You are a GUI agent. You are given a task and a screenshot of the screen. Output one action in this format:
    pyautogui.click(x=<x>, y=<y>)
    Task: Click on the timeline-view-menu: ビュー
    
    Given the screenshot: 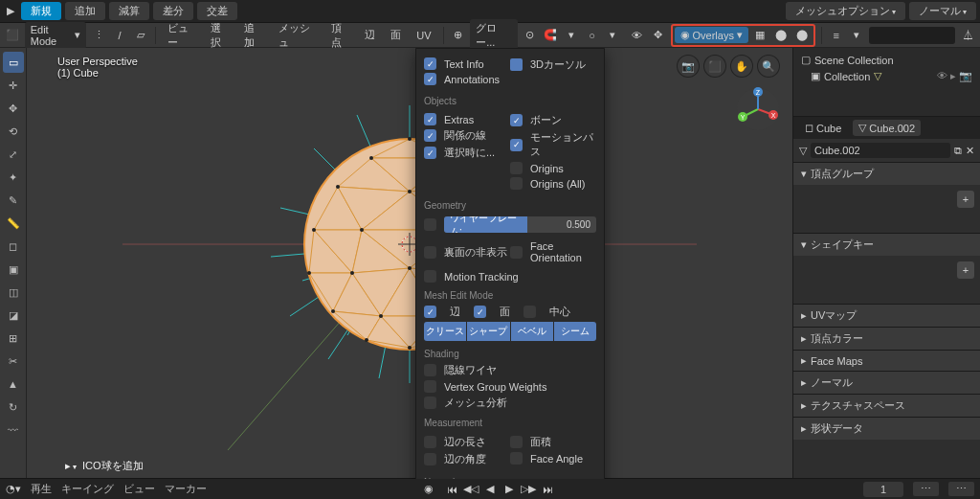 What is the action you would take?
    pyautogui.click(x=140, y=488)
    